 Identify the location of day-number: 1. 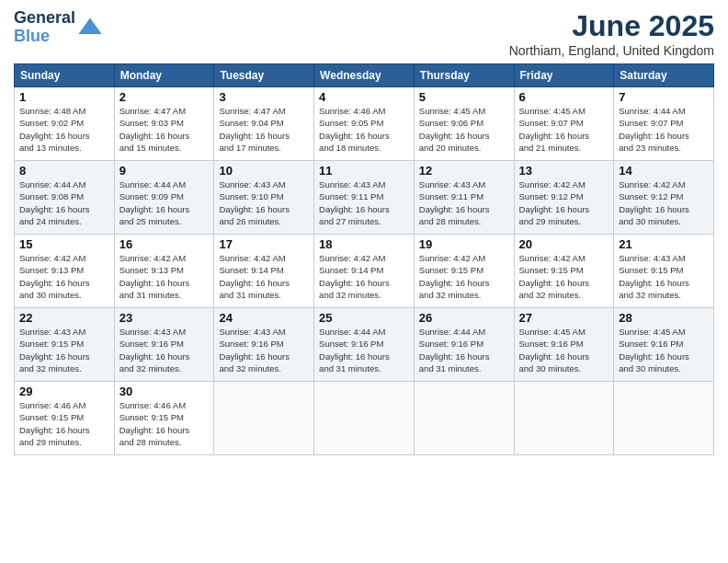
(64, 98).